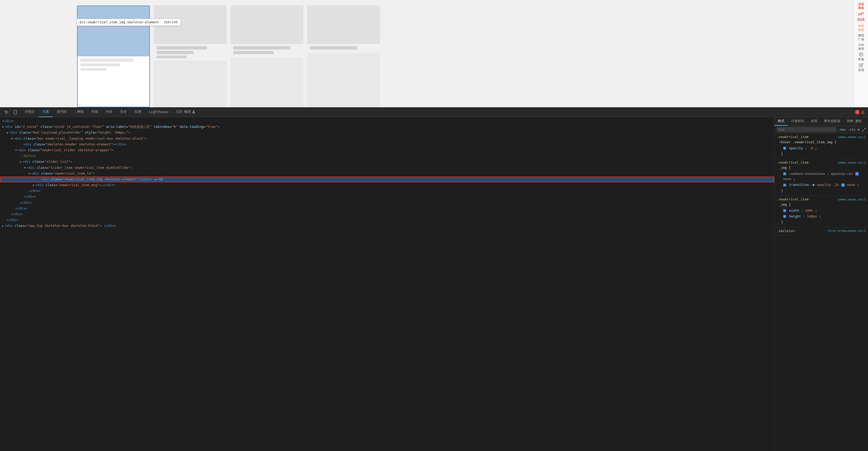  Describe the element at coordinates (822, 148) in the screenshot. I see `css-prop-opacity: opacity : .8 ;` at that location.